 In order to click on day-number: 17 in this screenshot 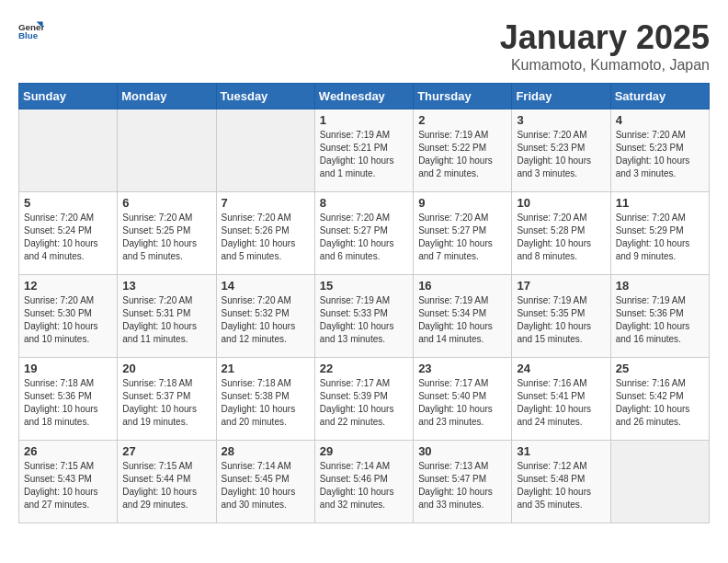, I will do `click(561, 285)`.